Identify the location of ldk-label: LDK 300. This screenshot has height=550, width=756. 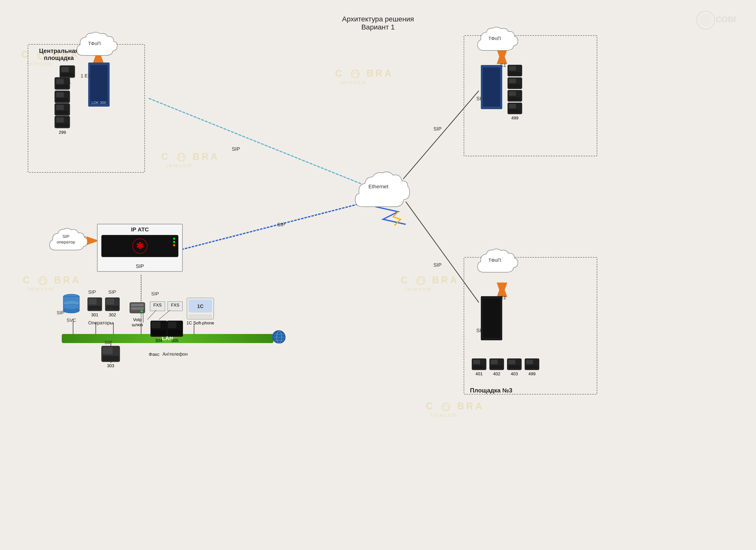
(99, 103).